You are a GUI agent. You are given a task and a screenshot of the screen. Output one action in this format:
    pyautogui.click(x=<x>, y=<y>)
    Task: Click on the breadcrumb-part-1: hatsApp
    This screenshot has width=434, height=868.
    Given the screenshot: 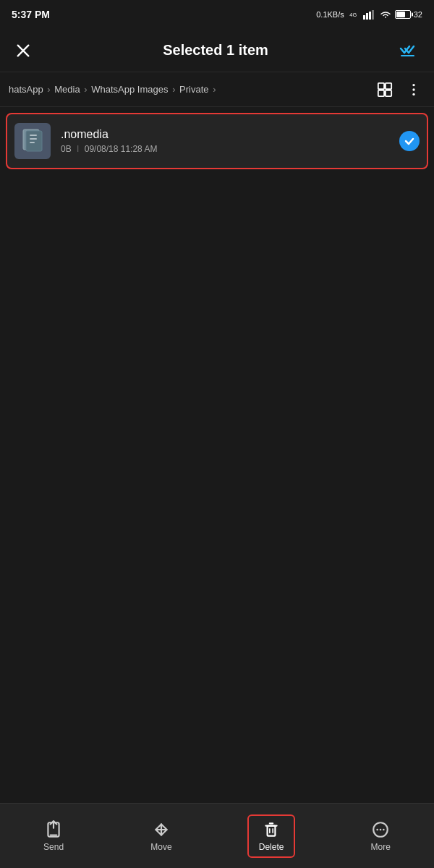 What is the action you would take?
    pyautogui.click(x=26, y=90)
    